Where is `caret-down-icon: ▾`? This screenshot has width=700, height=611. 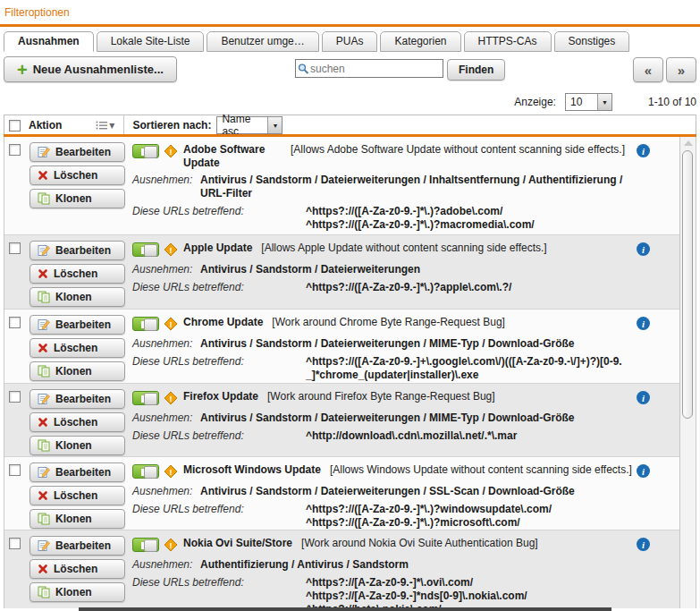
caret-down-icon: ▾ is located at coordinates (112, 125).